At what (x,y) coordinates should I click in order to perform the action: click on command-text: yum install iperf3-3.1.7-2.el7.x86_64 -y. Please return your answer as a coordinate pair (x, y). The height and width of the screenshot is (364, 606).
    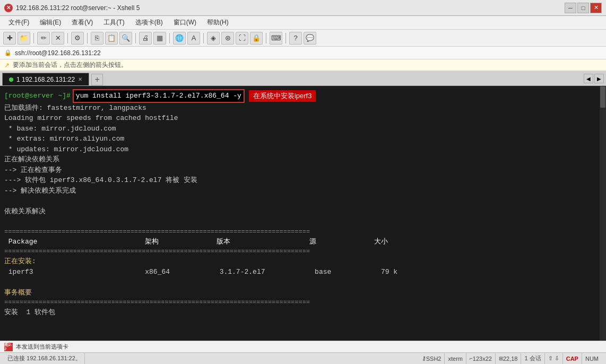
    Looking at the image, I should click on (159, 96).